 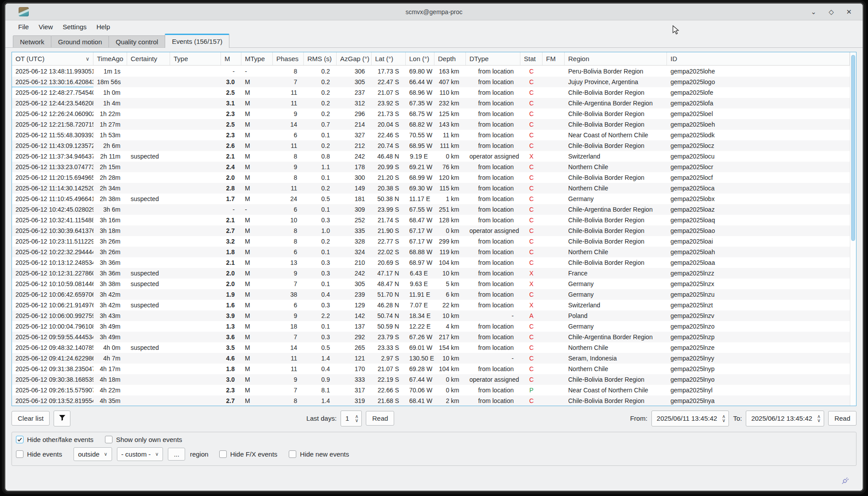 I want to click on table-row: 2025-06-12 10:10:59.0814463h 38msuspecte…, so click(x=431, y=284).